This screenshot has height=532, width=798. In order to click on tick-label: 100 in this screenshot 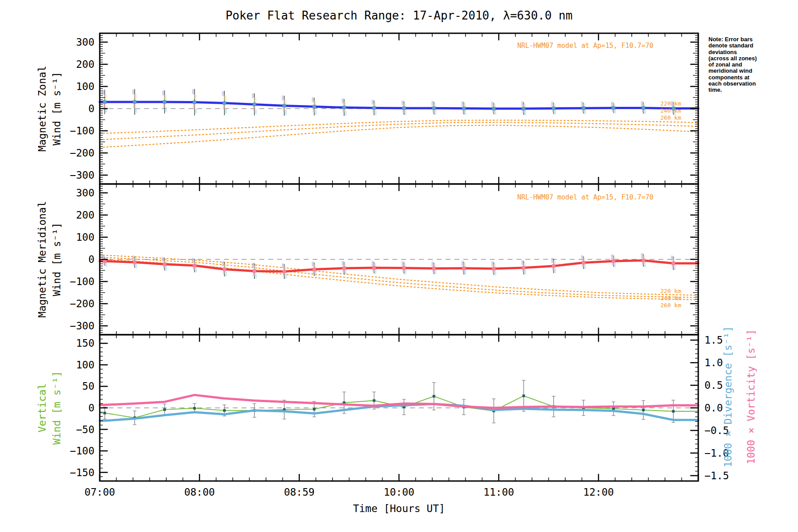, I will do `click(85, 237)`.